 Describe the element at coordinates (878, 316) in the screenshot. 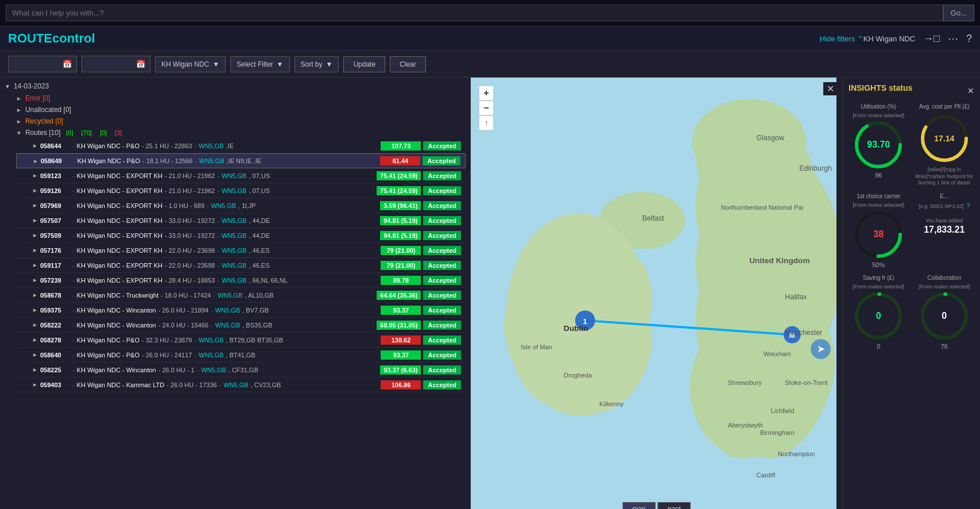

I see `saving-value: 0` at that location.